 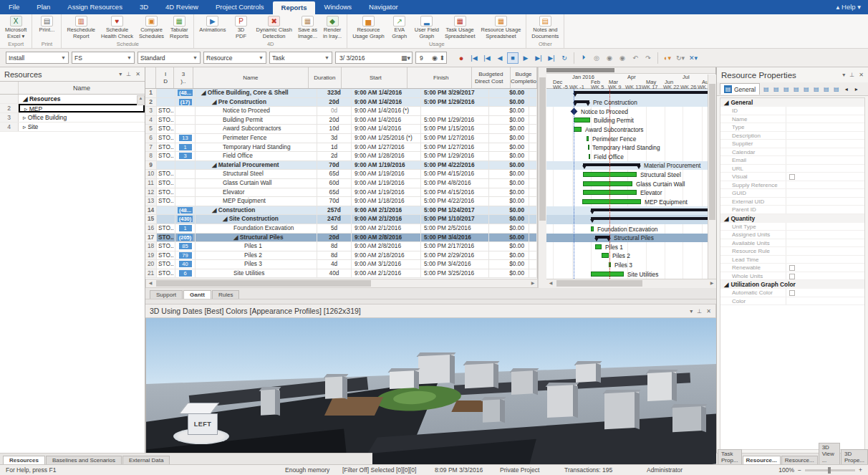 What do you see at coordinates (564, 58) in the screenshot?
I see `loop-playback-button: ↻` at bounding box center [564, 58].